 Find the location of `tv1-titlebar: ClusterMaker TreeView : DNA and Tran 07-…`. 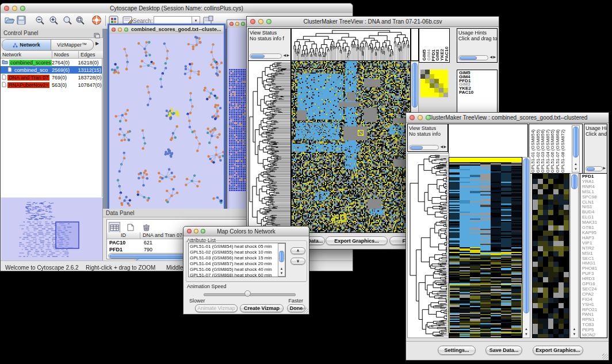

tv1-titlebar: ClusterMaker TreeView : DNA and Tran 07-… is located at coordinates (373, 22).